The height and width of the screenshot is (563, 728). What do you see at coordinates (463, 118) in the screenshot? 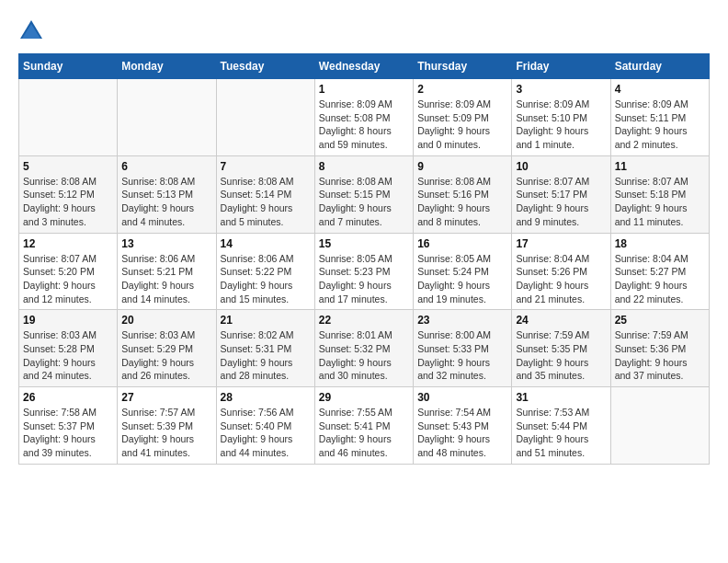
I see `calendar-cell: 2Sunrise: 8:09 AMSunset: 5:09 PMDaylight…` at bounding box center [463, 118].